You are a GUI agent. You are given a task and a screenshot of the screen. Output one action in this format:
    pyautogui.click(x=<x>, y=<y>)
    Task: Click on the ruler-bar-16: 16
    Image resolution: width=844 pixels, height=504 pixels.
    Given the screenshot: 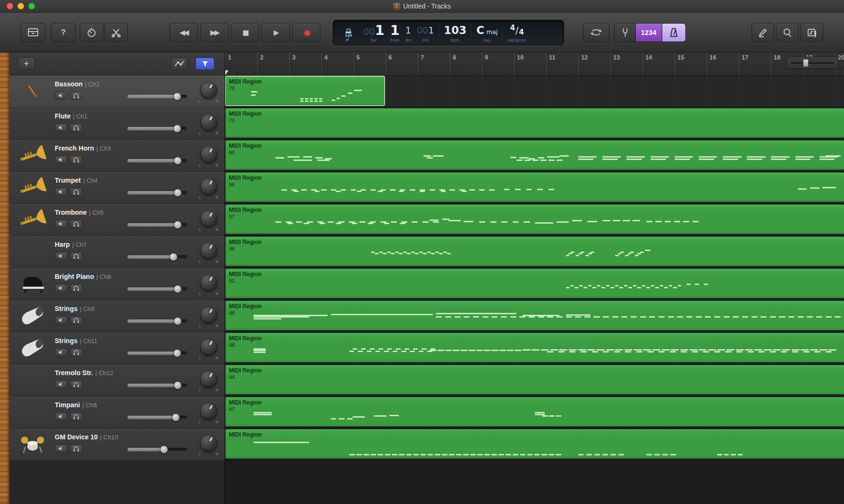 What is the action you would take?
    pyautogui.click(x=723, y=64)
    